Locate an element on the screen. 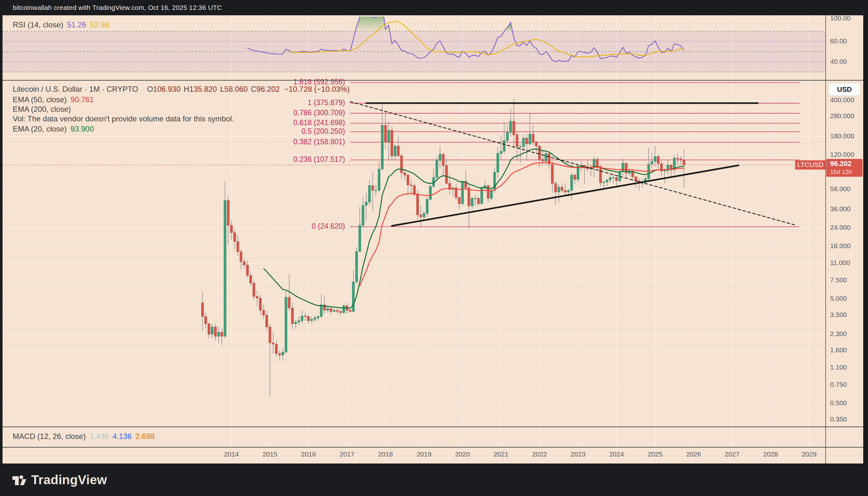 This screenshot has width=868, height=496. ema20-legend: EMA (20, close) 93.900 is located at coordinates (53, 129).